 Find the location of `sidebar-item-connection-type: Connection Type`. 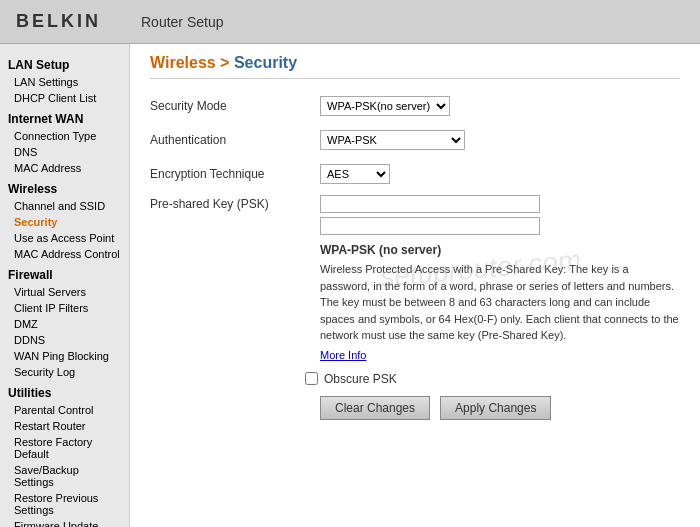

sidebar-item-connection-type: Connection Type is located at coordinates (64, 136).